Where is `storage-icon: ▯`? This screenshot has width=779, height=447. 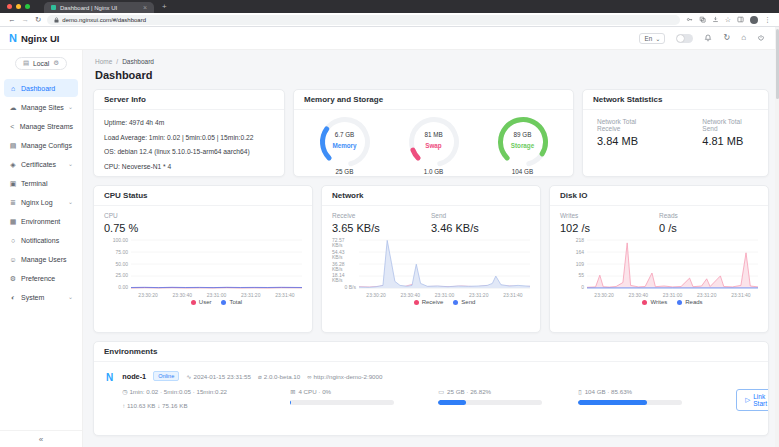 storage-icon: ▯ is located at coordinates (580, 392).